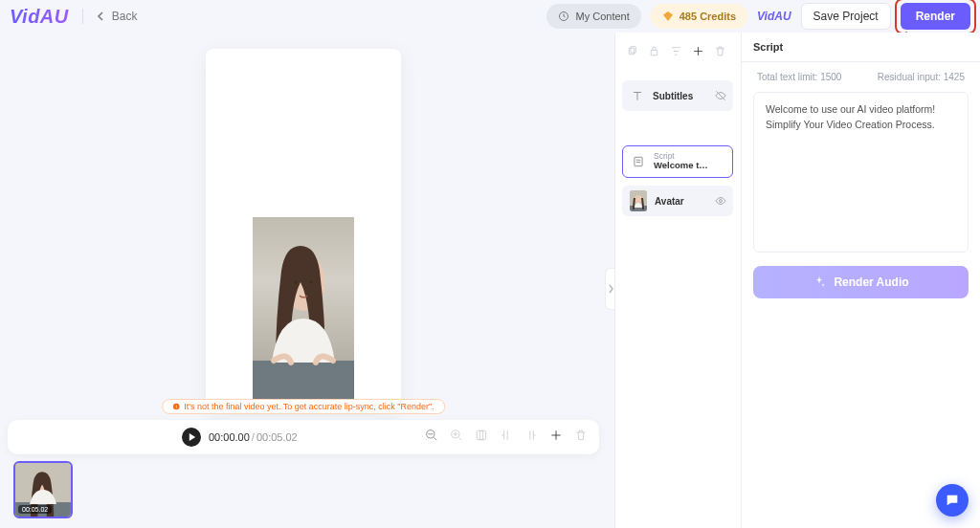  What do you see at coordinates (632, 53) in the screenshot?
I see `copy-layer-button` at bounding box center [632, 53].